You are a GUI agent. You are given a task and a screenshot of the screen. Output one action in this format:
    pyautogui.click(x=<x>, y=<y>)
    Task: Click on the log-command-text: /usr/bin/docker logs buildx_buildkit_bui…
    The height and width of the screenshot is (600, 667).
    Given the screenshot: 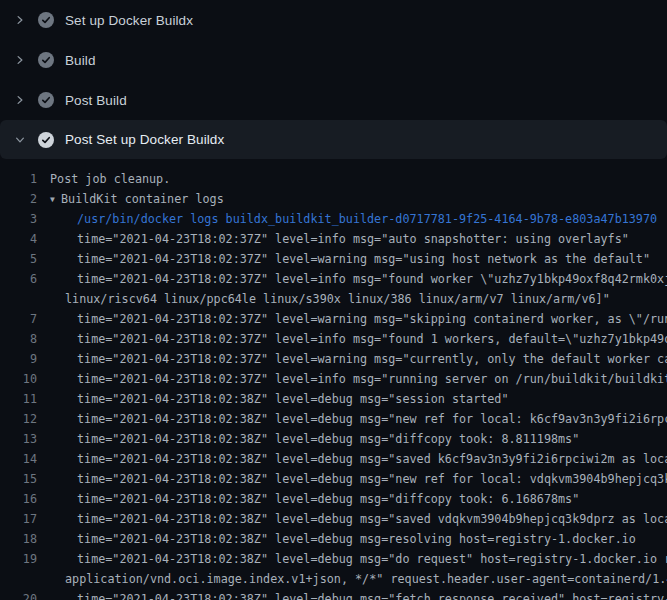 What is the action you would take?
    pyautogui.click(x=367, y=219)
    